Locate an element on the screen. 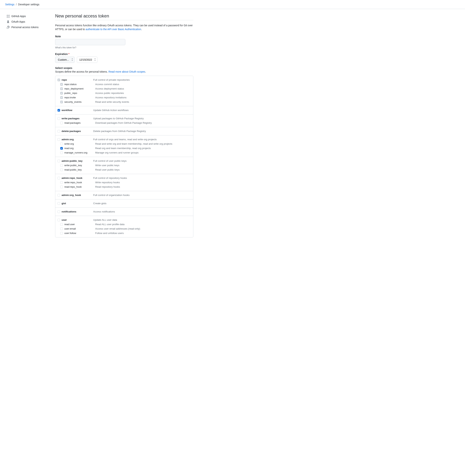 The image size is (465, 476). scope-row: admin:org_hookFull control of organizati… is located at coordinates (124, 195).